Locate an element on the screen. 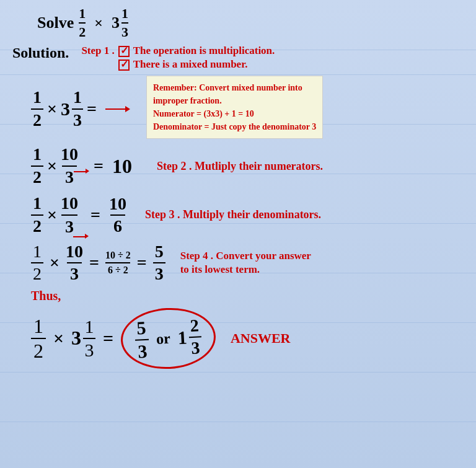  hint-line3: Numerator = (3x3) + 1 = 10 is located at coordinates (234, 114).